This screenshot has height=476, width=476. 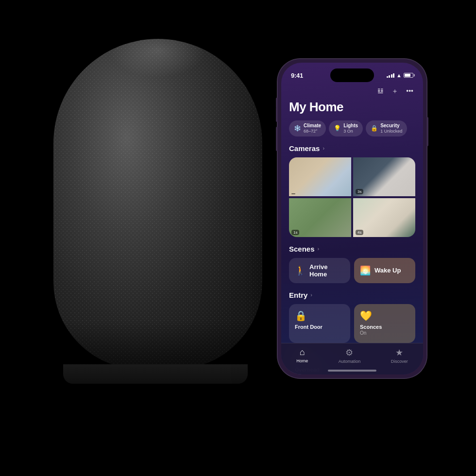 What do you see at coordinates (399, 75) in the screenshot?
I see `wifi-icon: ▲` at bounding box center [399, 75].